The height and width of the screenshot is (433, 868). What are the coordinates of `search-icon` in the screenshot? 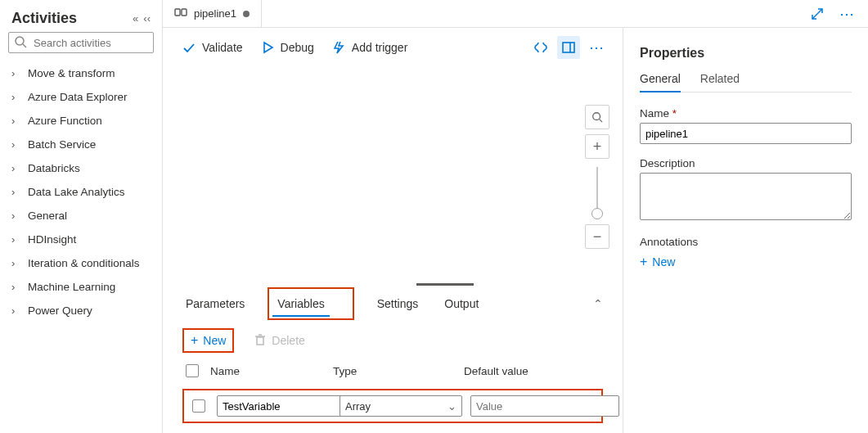 It's located at (20, 43).